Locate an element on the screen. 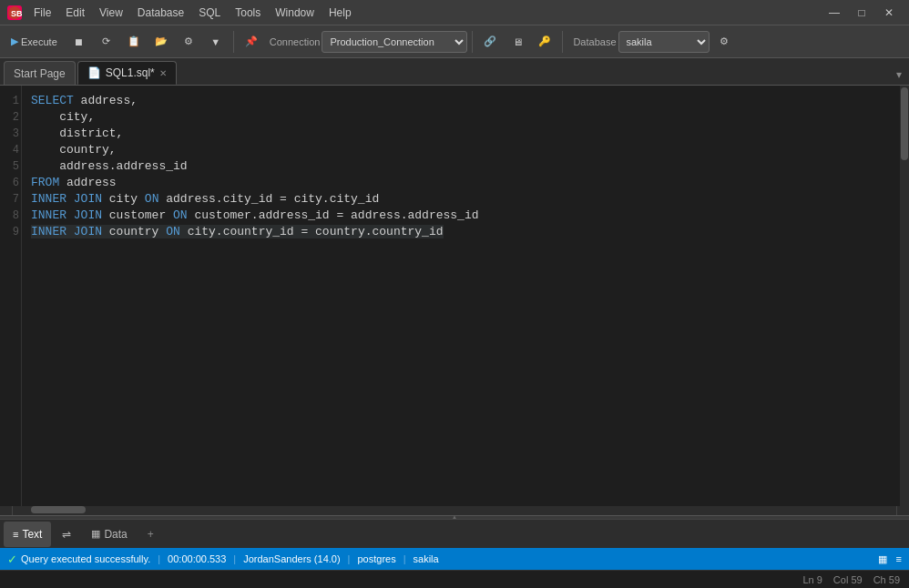  tab-sql1-label: SQL1.sql* is located at coordinates (130, 73).